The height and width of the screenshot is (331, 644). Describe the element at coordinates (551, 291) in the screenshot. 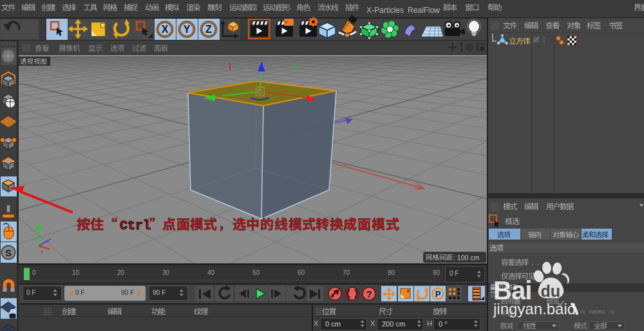

I see `svg-text: du` at that location.